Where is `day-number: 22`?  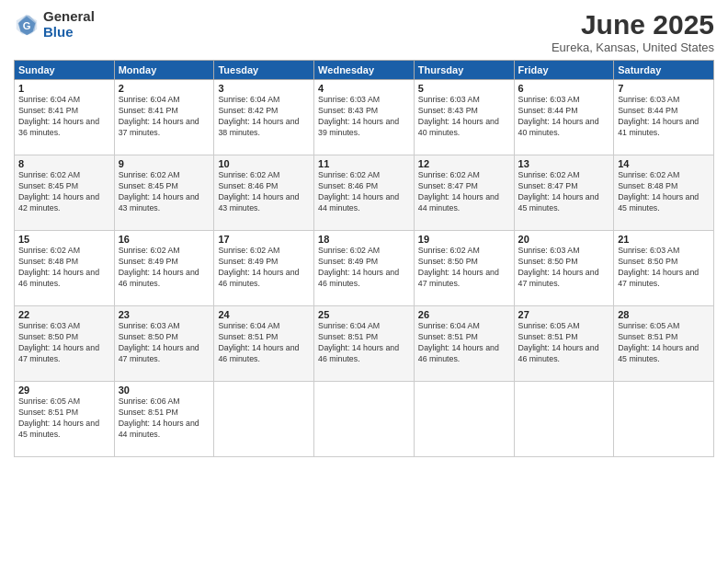 day-number: 22 is located at coordinates (64, 315).